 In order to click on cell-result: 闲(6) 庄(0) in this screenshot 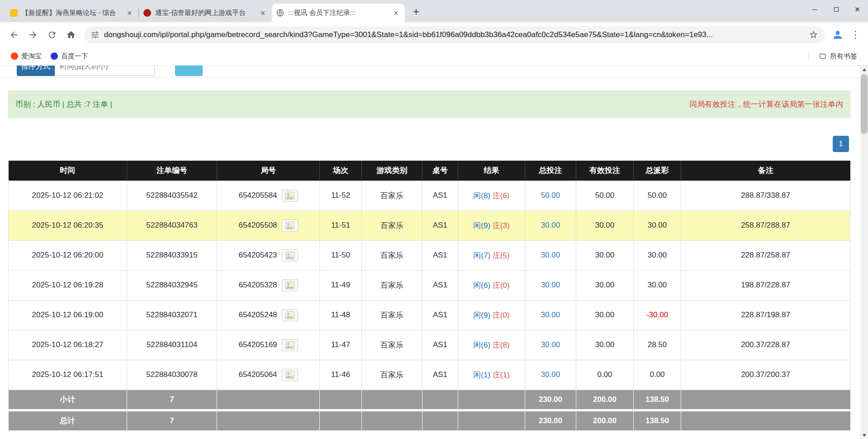, I will do `click(492, 285)`.